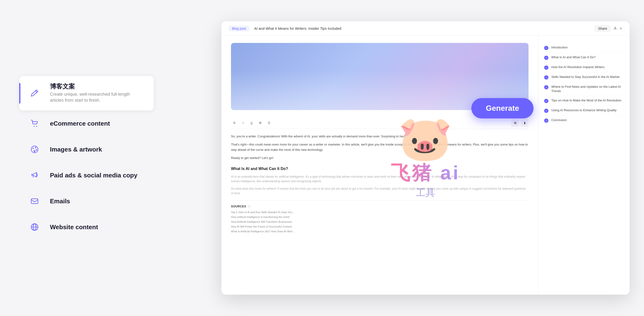 This screenshot has height=316, width=644. What do you see at coordinates (584, 58) in the screenshot?
I see `outline-item: What Is AI and What Can It Do?` at bounding box center [584, 58].